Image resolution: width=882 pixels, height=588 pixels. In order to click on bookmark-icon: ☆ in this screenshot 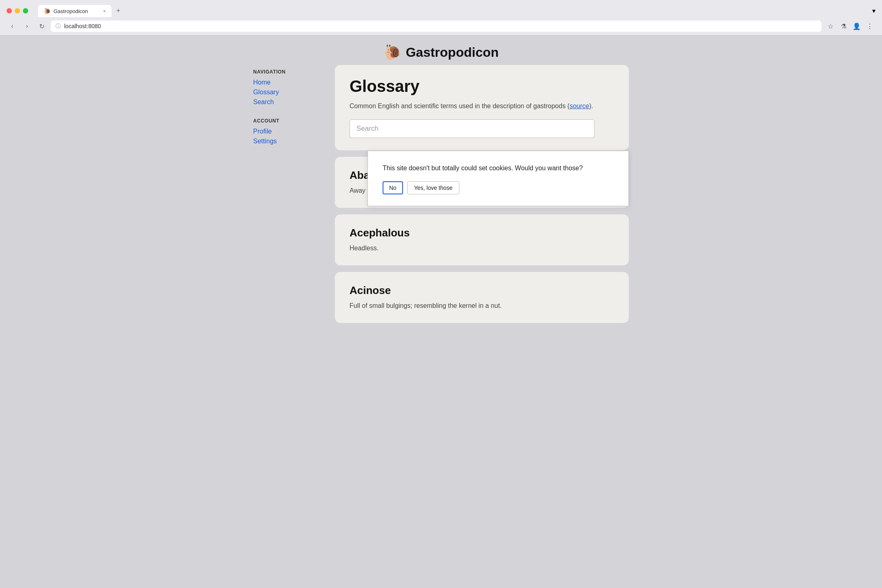, I will do `click(831, 26)`.